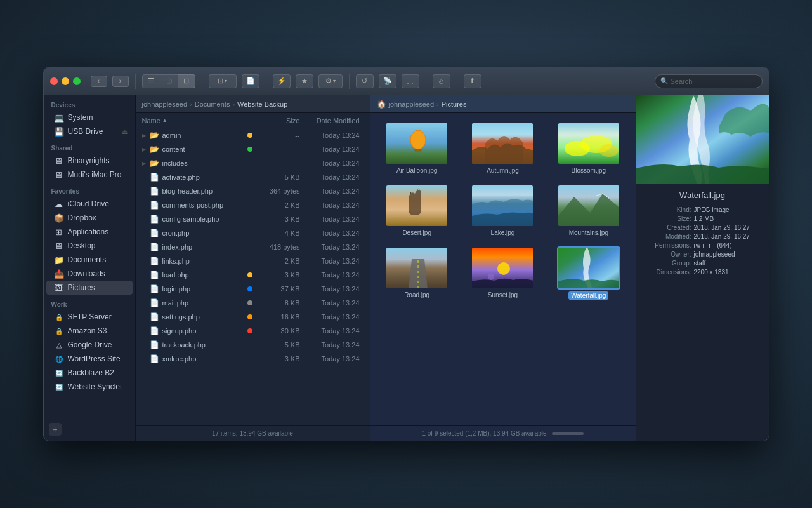  I want to click on file-row: 📄 activate.php 5 KB Today 13:24, so click(252, 177).